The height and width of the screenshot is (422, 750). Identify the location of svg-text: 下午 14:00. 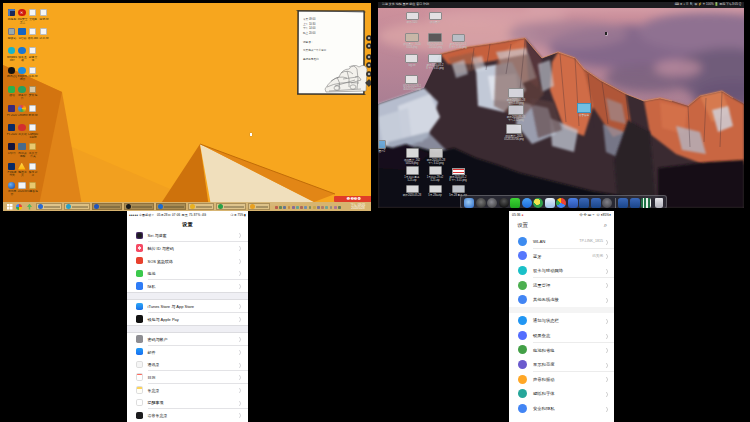
(310, 28).